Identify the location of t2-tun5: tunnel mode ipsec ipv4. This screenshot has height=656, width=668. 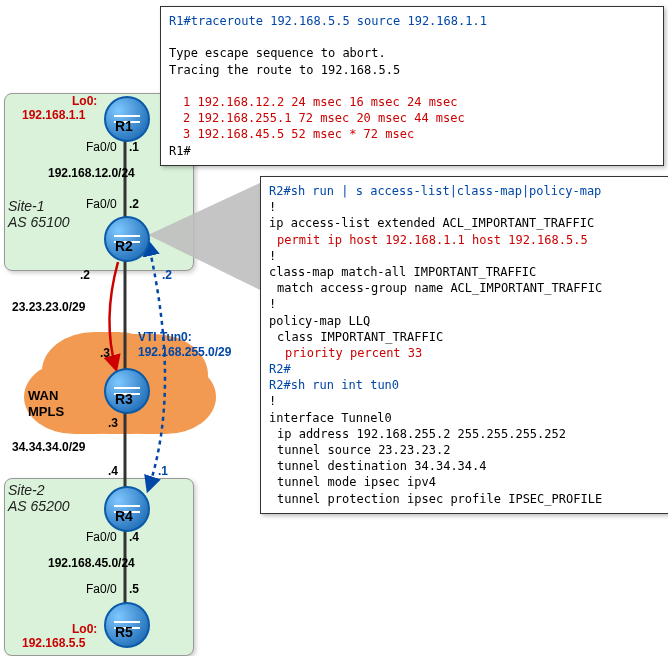
(467, 482).